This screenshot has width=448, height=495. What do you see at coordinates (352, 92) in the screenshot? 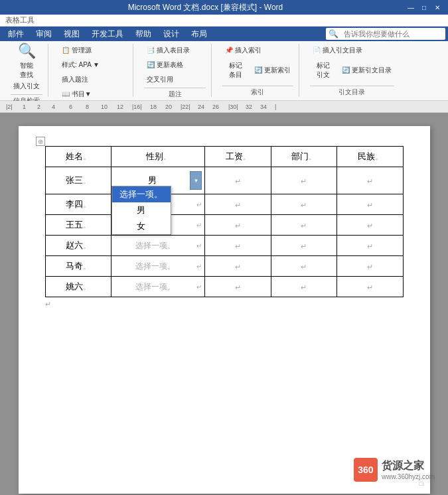
I see `toc-group-label: 引文目录` at bounding box center [352, 92].